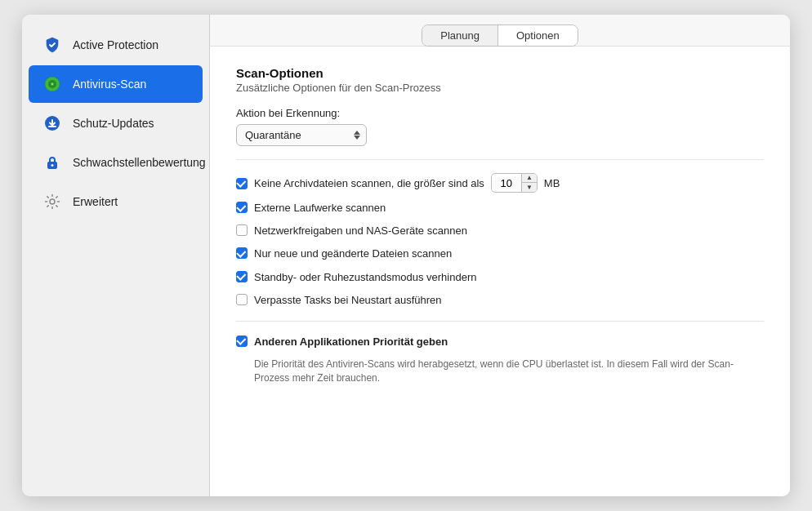 This screenshot has height=511, width=812. What do you see at coordinates (52, 84) in the screenshot?
I see `scan-icon` at bounding box center [52, 84].